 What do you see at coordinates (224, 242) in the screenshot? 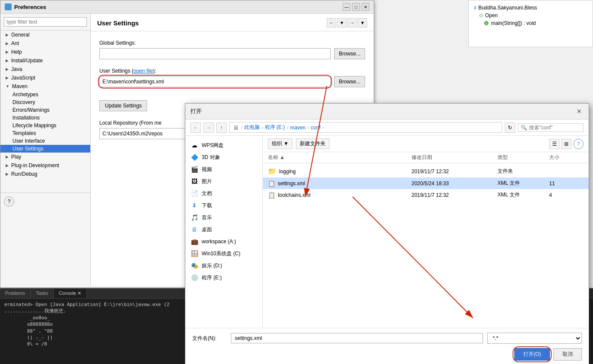
I see `fd-sidebar-workspace: 💼 workspace (A:)` at bounding box center [224, 242].